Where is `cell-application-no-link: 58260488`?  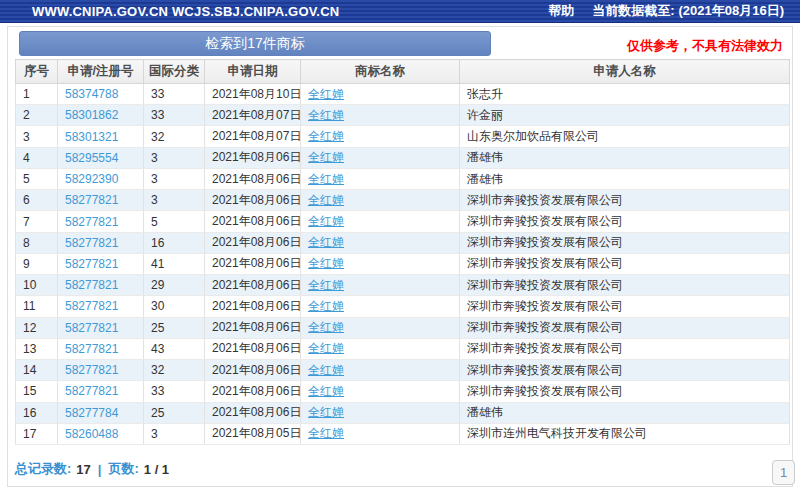
cell-application-no-link: 58260488 is located at coordinates (92, 434).